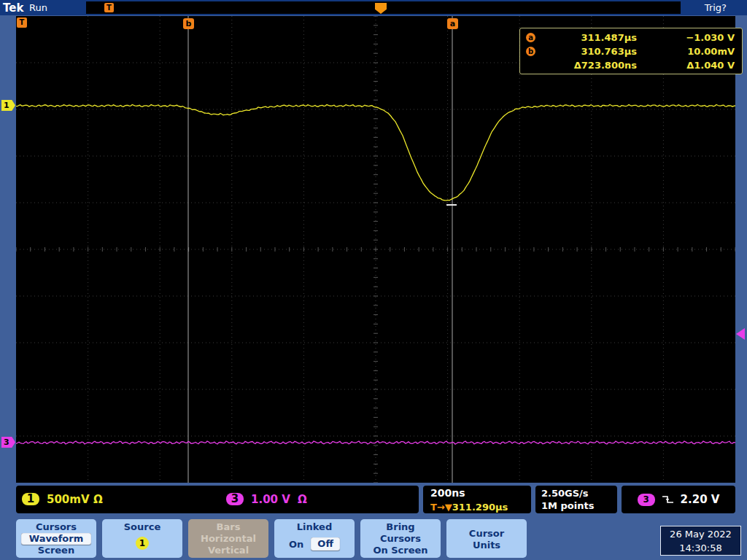 The height and width of the screenshot is (560, 747). Describe the element at coordinates (452, 23) in the screenshot. I see `cursor-a-flag: a` at that location.